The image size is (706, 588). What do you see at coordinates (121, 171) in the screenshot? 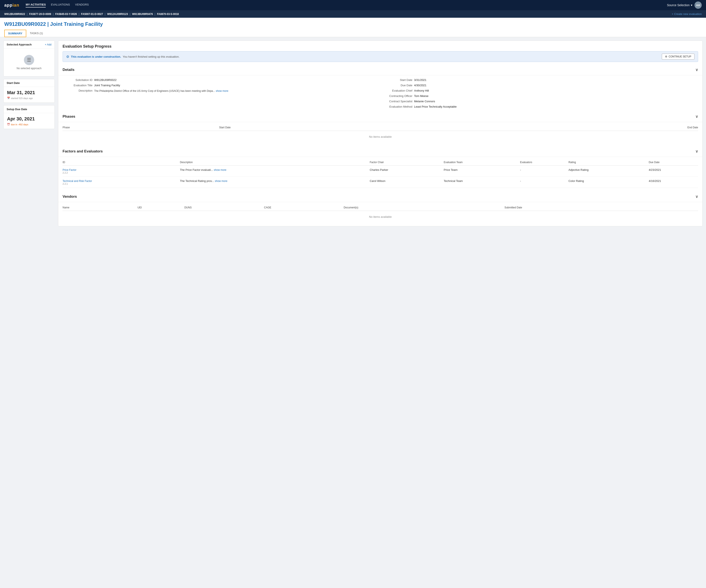
I see `factor-1-id-cell: Price Factor 2.2.2` at bounding box center [121, 171].